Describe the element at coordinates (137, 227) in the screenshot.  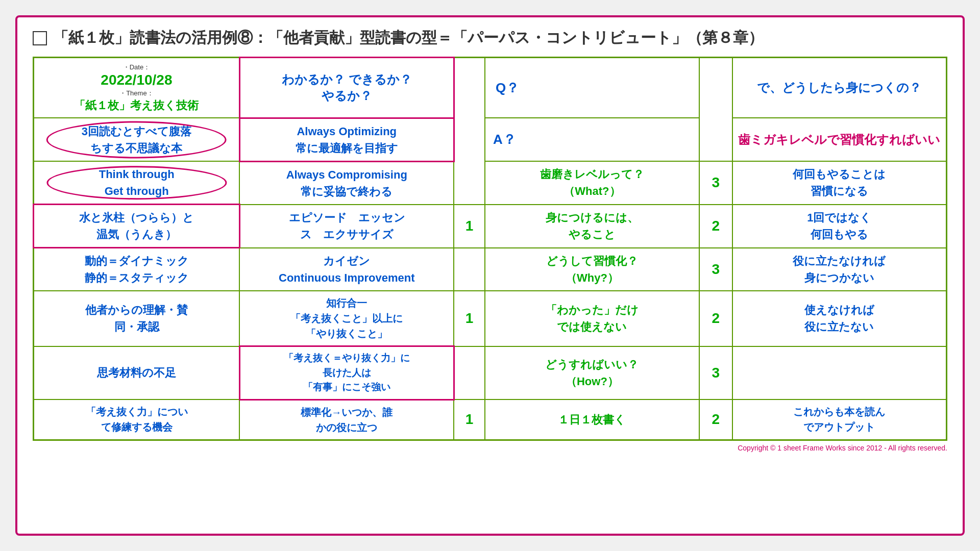
I see `cell-mizu: 水と氷柱（つらら）と温気（うんき）` at that location.